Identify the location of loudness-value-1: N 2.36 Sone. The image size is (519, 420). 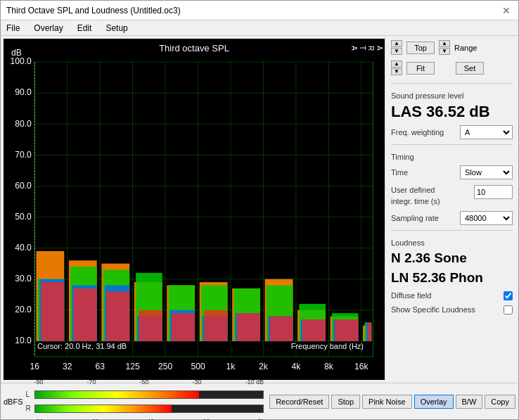
(451, 258).